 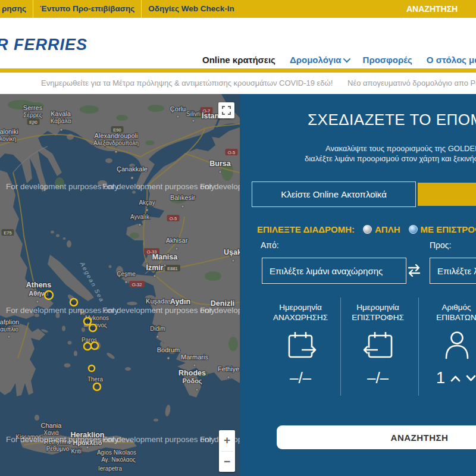 I want to click on topbar-item-preboarding-form: Έντυπο Προ-επιβίβασης, so click(x=87, y=9).